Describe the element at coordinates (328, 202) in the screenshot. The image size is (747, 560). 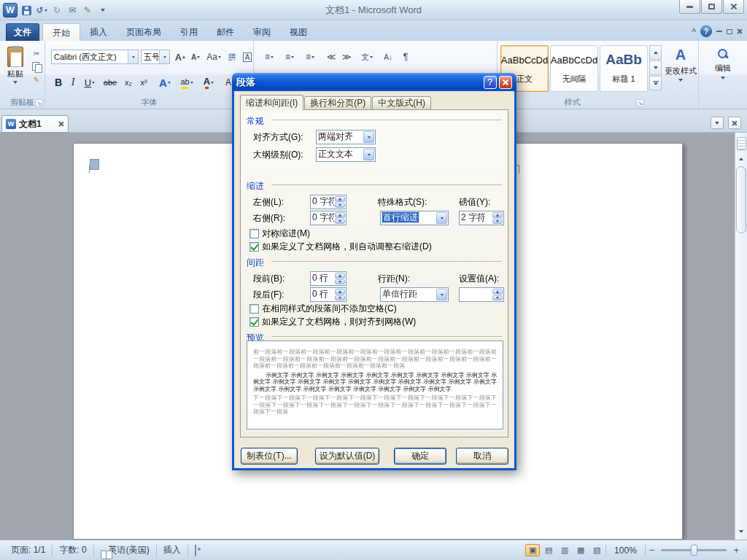
I see `indent-left-spinner: 0 字符` at that location.